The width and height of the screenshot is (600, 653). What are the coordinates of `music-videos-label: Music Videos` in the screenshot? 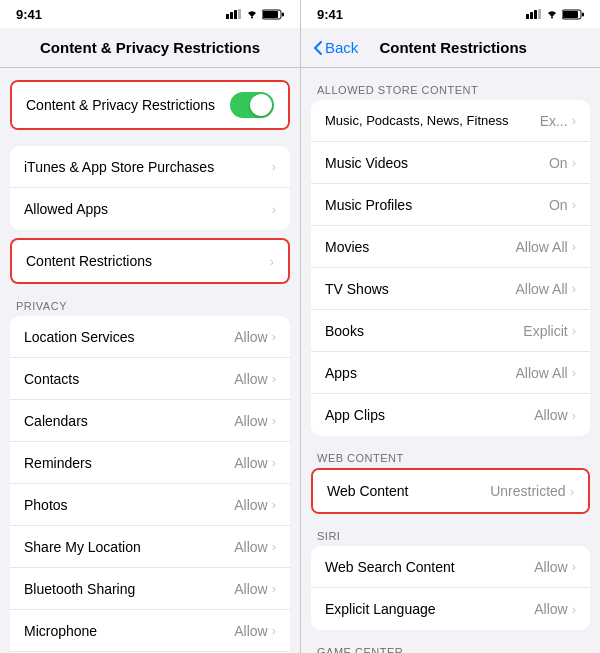 It's located at (437, 163).